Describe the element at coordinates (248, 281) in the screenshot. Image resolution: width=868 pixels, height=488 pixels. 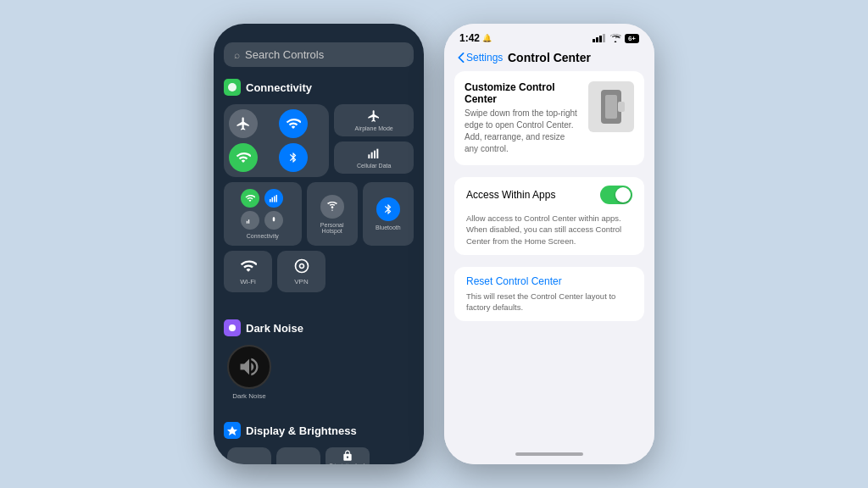
I see `wifi-label: Wi-Fi` at that location.